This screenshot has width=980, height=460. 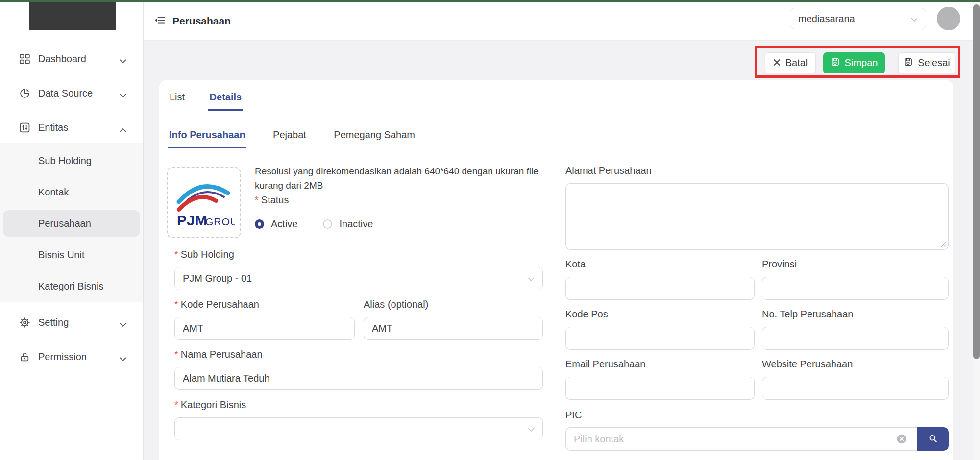 I want to click on finish-button: Selesai, so click(x=927, y=63).